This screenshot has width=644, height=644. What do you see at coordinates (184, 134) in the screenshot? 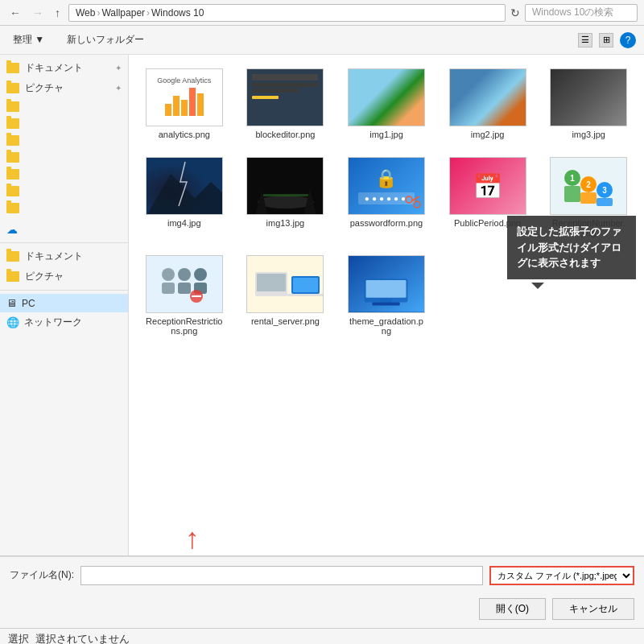
I see `file-name: analytics.png` at bounding box center [184, 134].